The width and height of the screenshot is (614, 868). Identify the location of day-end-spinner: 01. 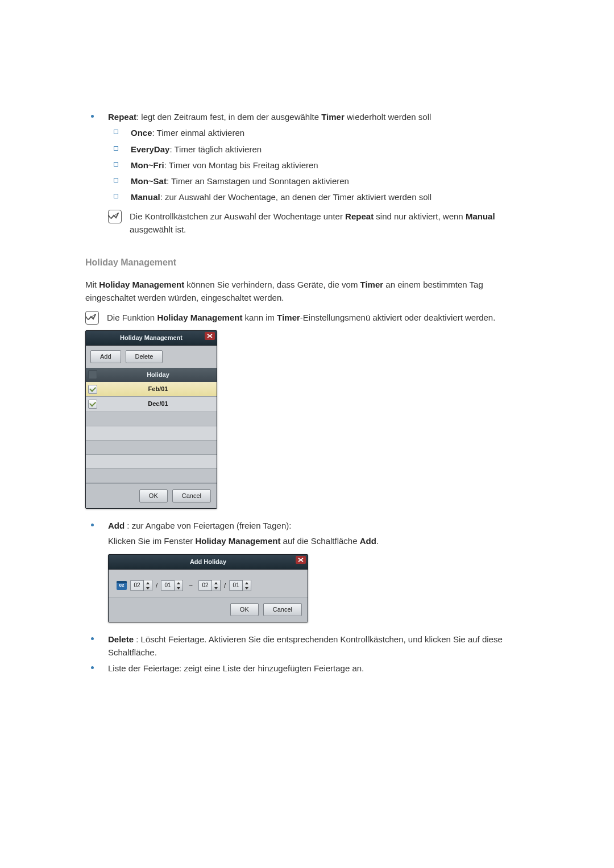
(240, 585).